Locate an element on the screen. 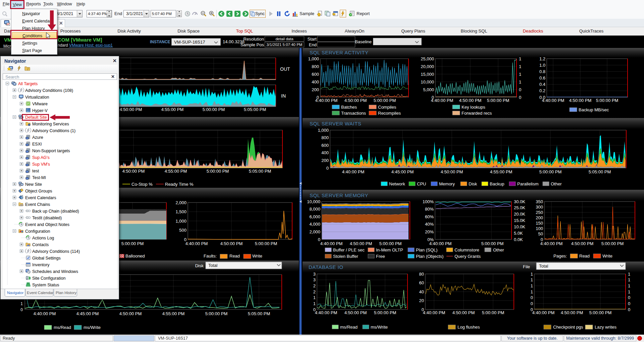 This screenshot has width=644, height=342. svg-text: 300 is located at coordinates (539, 207).